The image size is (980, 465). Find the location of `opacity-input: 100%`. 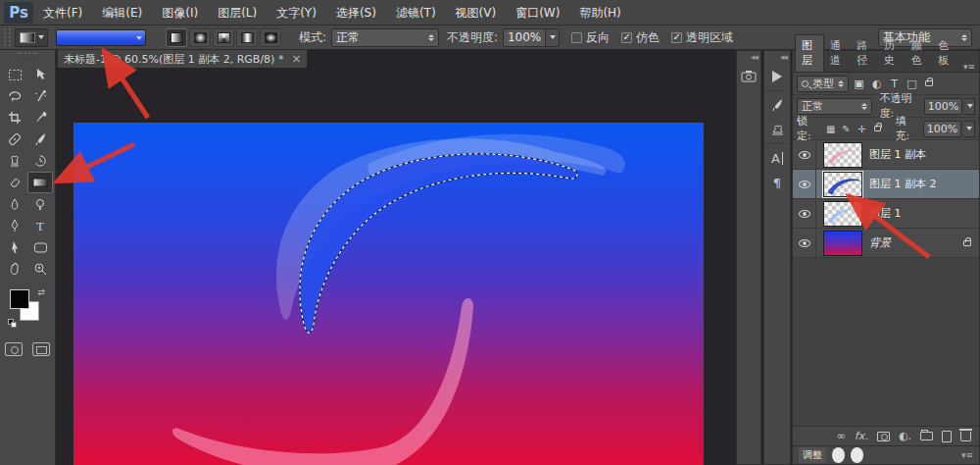

opacity-input: 100% is located at coordinates (524, 37).